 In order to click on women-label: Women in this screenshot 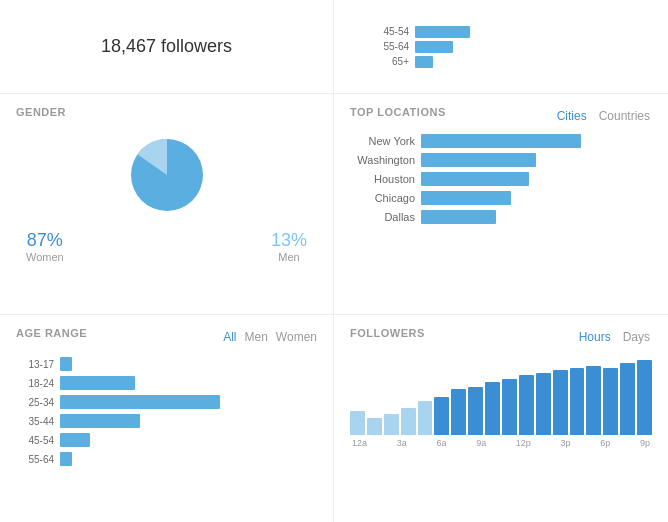, I will do `click(45, 257)`.